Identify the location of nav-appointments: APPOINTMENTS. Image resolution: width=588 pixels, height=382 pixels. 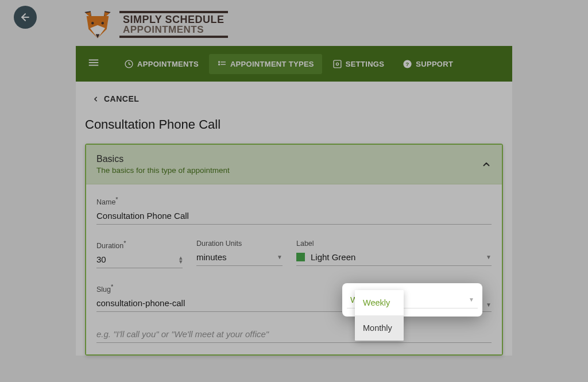
(161, 64).